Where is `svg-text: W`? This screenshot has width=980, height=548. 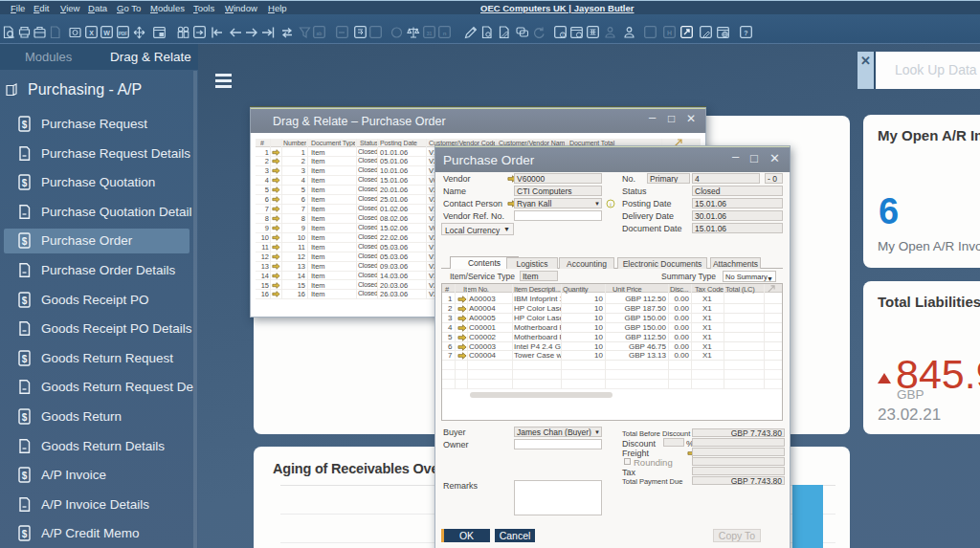 svg-text: W is located at coordinates (107, 33).